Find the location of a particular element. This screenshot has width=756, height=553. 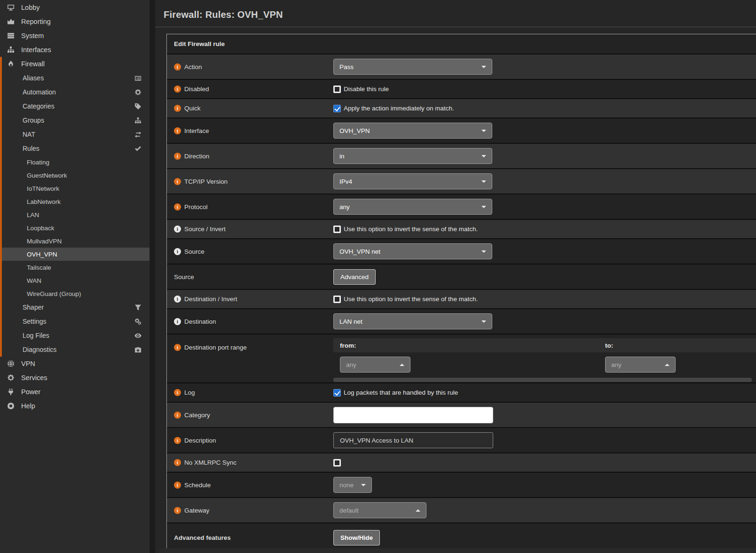

form-row-advanced-features: Advanced featuresShow/Hide is located at coordinates (462, 537).